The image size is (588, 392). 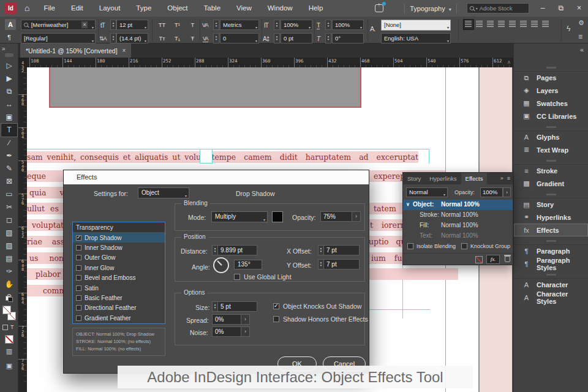 I want to click on settings-for-dropdown: Object▾, so click(x=164, y=193).